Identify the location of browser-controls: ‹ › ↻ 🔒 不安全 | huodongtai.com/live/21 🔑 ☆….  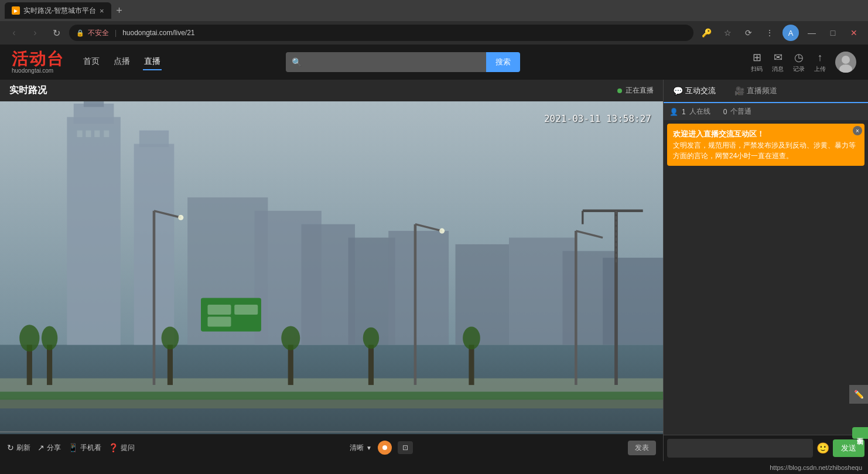
(434, 33).